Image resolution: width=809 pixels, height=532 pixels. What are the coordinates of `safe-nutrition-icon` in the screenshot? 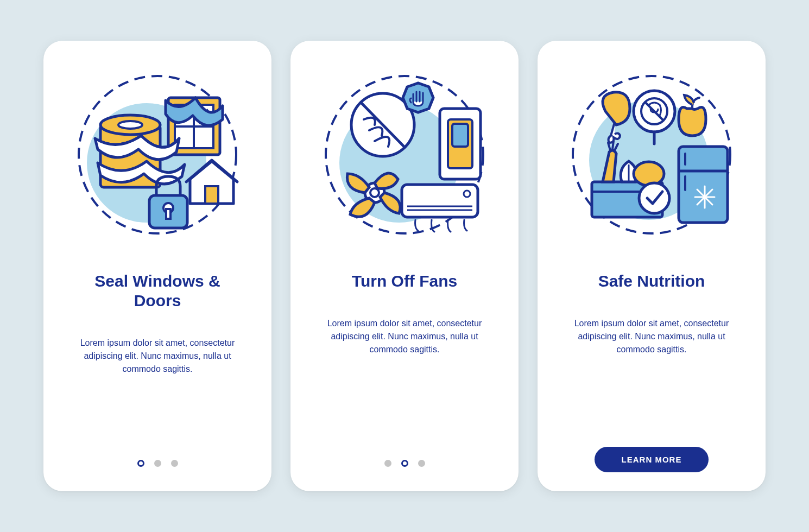 It's located at (652, 155).